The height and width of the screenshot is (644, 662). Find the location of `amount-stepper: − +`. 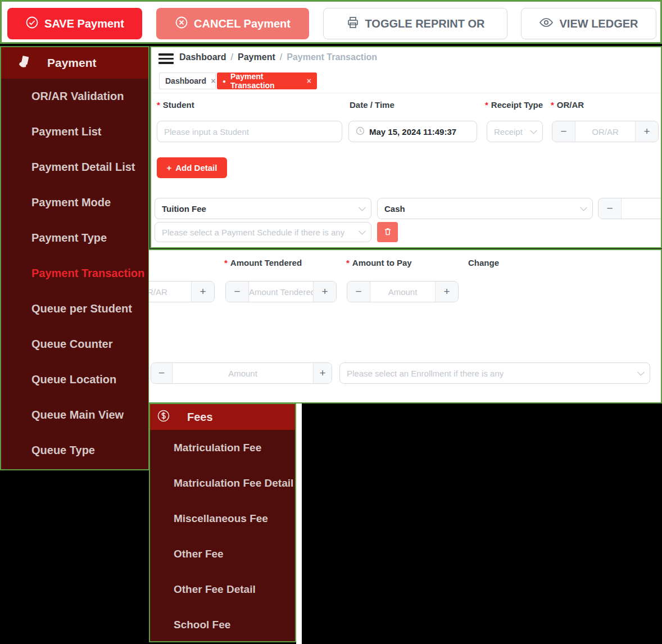

amount-stepper: − + is located at coordinates (242, 373).